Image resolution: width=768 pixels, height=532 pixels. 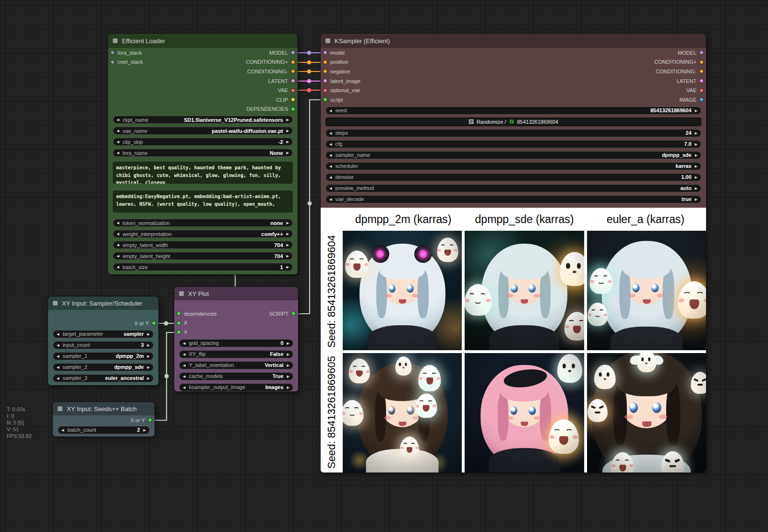 I want to click on output-port-dot-SCRIPT, so click(x=294, y=314).